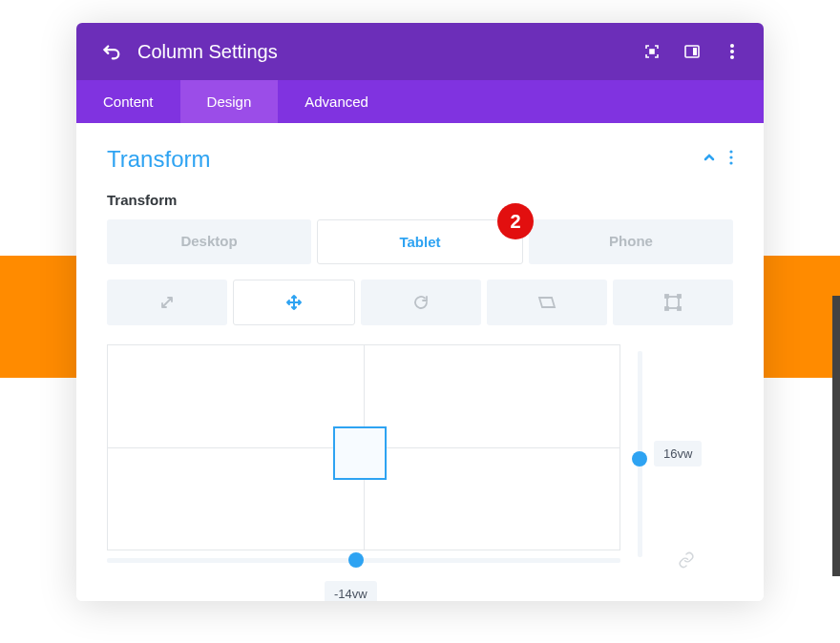  What do you see at coordinates (356, 560) in the screenshot?
I see `horizontal-slider-handle` at bounding box center [356, 560].